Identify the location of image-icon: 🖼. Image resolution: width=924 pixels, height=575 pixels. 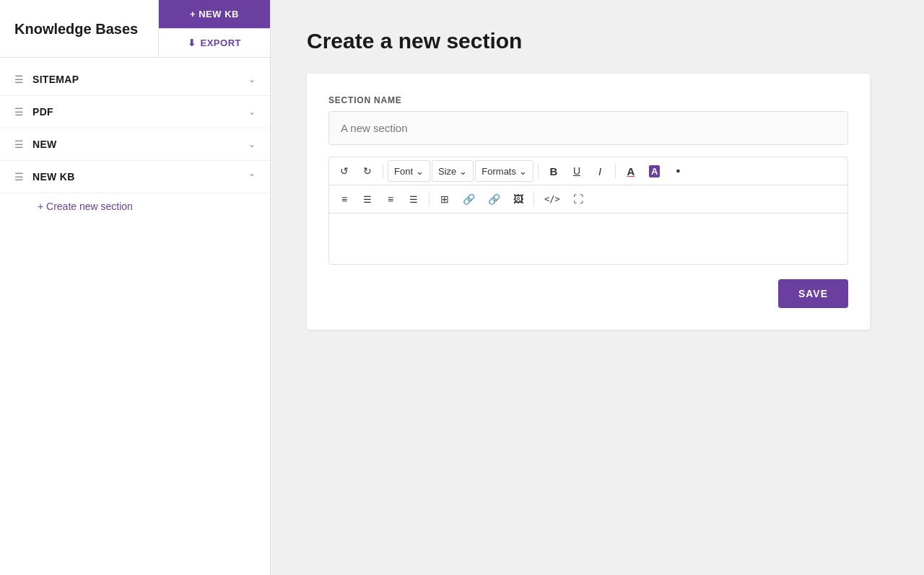
(518, 199).